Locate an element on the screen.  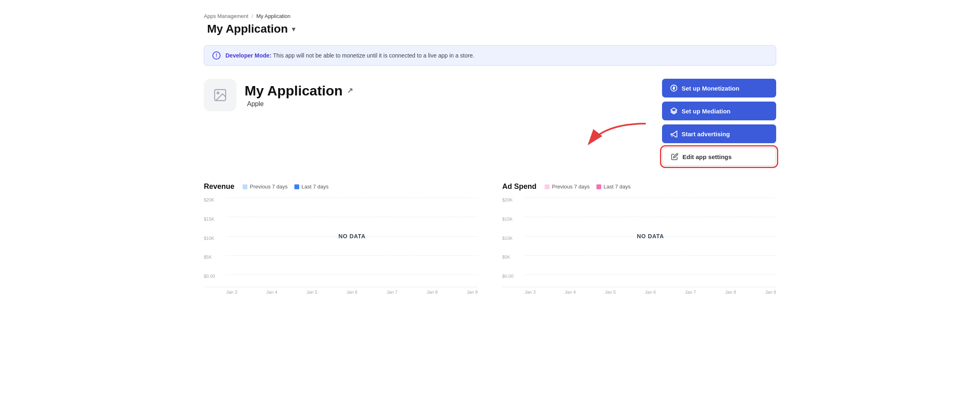
external-link-icon: ↗ is located at coordinates (350, 91).